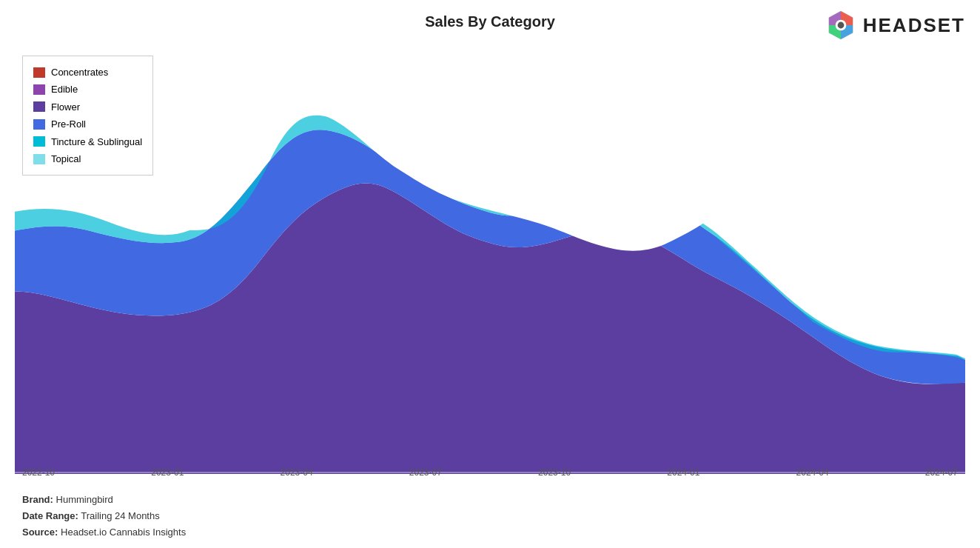 This screenshot has width=980, height=548. Describe the element at coordinates (104, 532) in the screenshot. I see `footer-source: Source: Headset.io Cannabis Insights` at that location.